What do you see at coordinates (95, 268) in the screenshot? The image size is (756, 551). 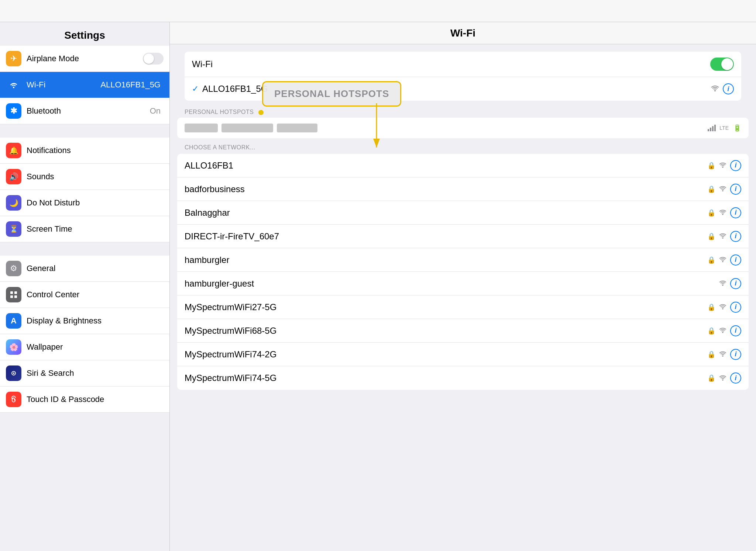 I see `general-label: General` at bounding box center [95, 268].